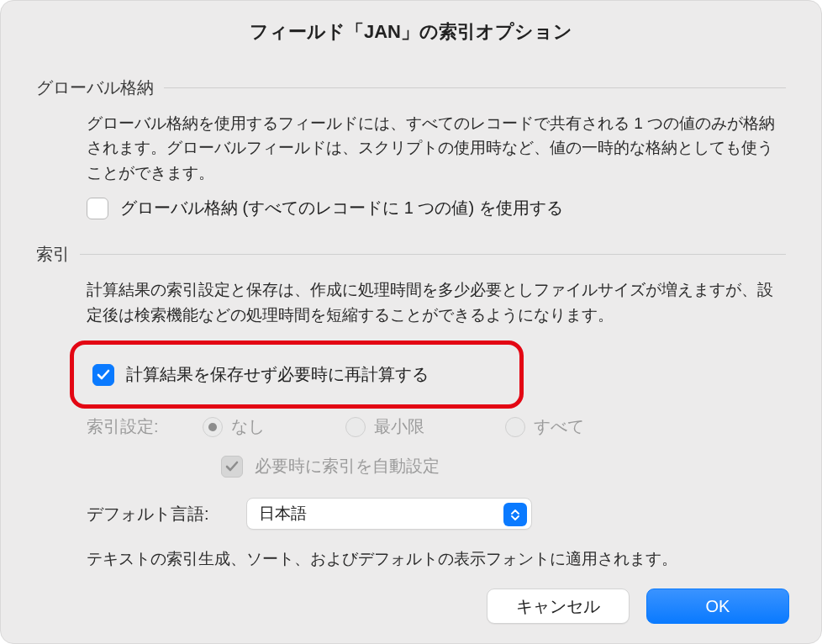  Describe the element at coordinates (545, 427) in the screenshot. I see `index-option-all: すべて` at that location.